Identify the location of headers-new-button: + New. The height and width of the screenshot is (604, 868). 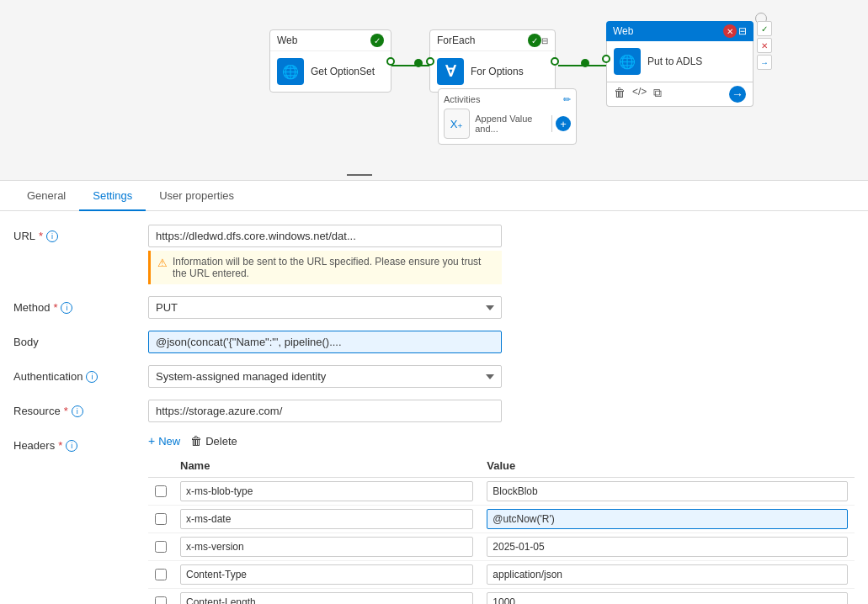
(164, 441).